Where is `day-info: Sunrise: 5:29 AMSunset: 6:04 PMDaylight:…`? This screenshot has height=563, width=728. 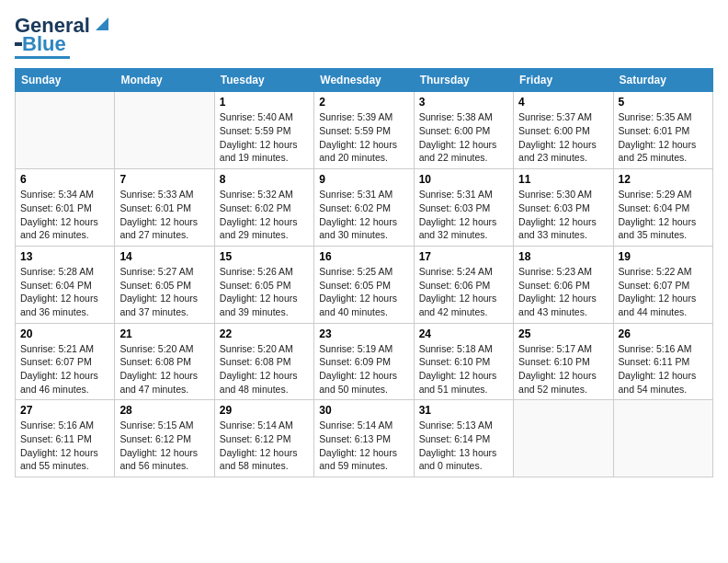
day-info: Sunrise: 5:29 AMSunset: 6:04 PMDaylight:… is located at coordinates (664, 215).